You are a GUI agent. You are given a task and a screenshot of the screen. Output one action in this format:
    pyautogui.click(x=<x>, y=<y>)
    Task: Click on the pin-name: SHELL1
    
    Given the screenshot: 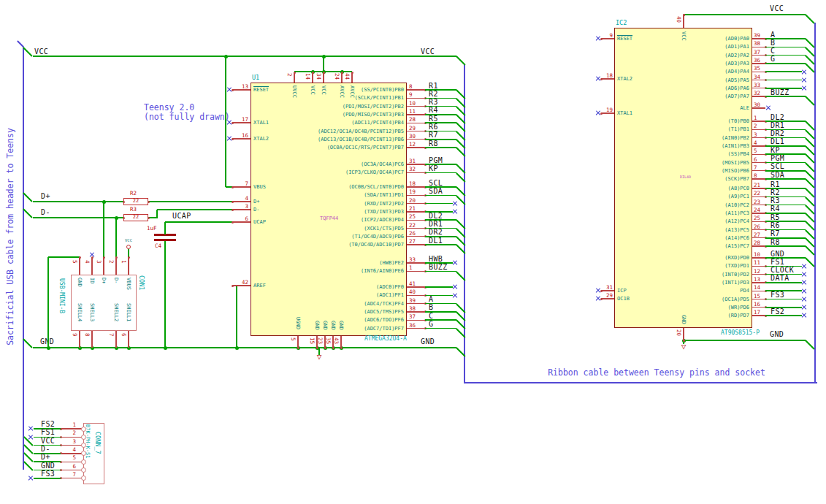 What is the action you would take?
    pyautogui.click(x=129, y=313)
    